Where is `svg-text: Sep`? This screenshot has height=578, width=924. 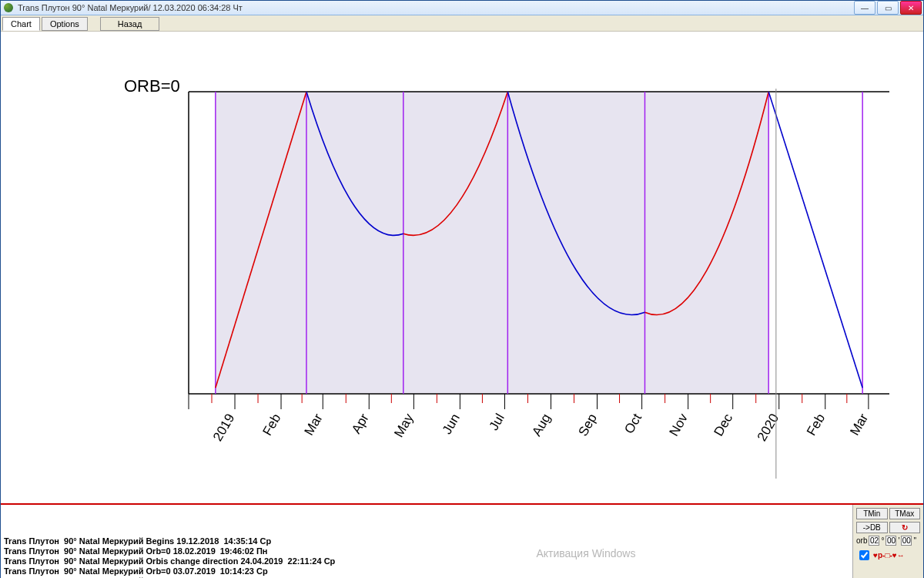
svg-text: Sep is located at coordinates (588, 425).